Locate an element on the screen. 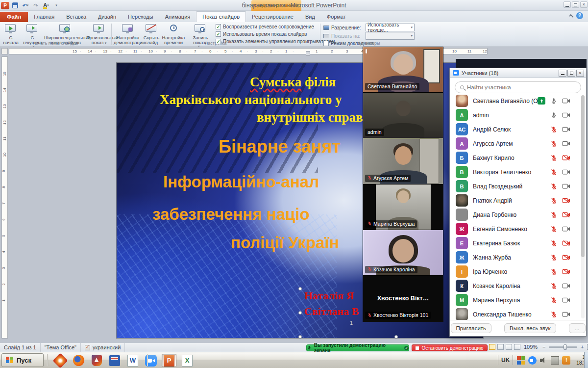 The image size is (588, 368). word-icon: W is located at coordinates (133, 360).